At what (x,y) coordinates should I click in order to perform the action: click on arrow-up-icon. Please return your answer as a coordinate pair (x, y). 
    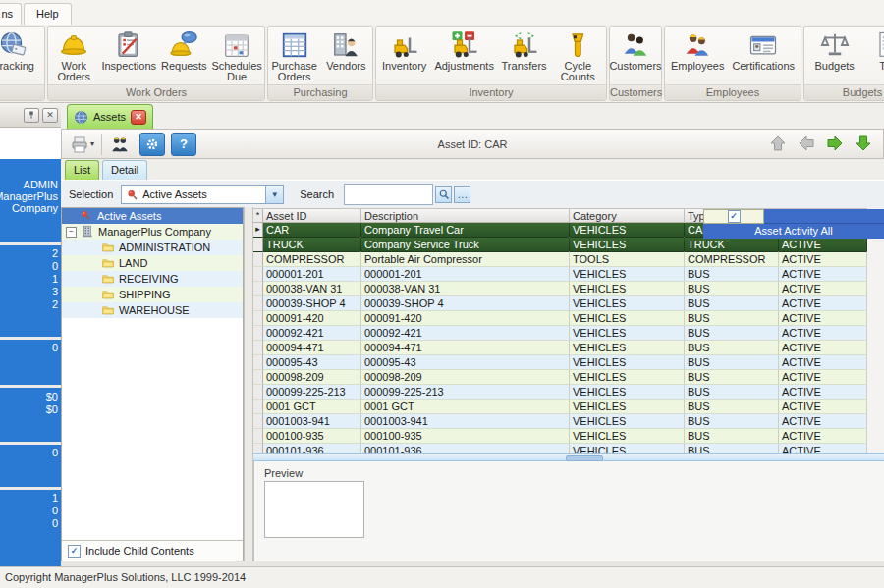
    Looking at the image, I should click on (778, 143).